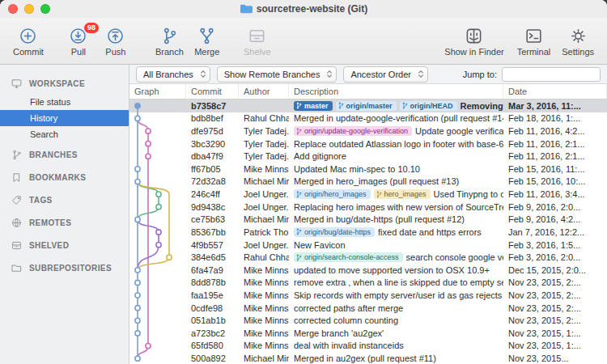 The height and width of the screenshot is (364, 607). What do you see at coordinates (65, 244) in the screenshot?
I see `sidebar-section-shelved: SHELVED` at bounding box center [65, 244].